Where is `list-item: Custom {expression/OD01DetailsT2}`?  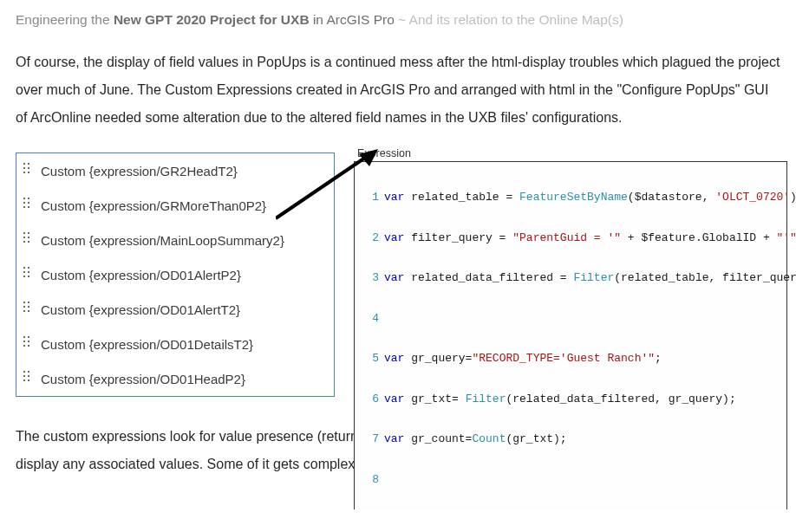
list-item: Custom {expression/OD01DetailsT2} is located at coordinates (175, 344).